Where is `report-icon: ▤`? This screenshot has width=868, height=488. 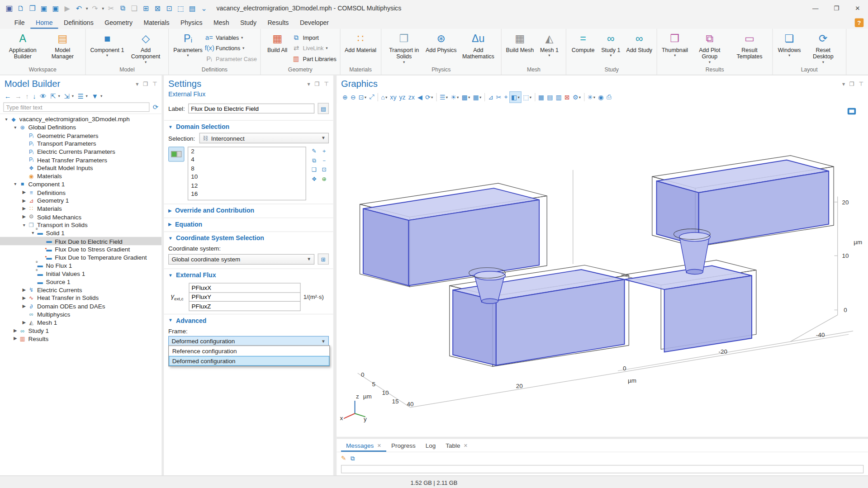 report-icon: ▤ is located at coordinates (192, 8).